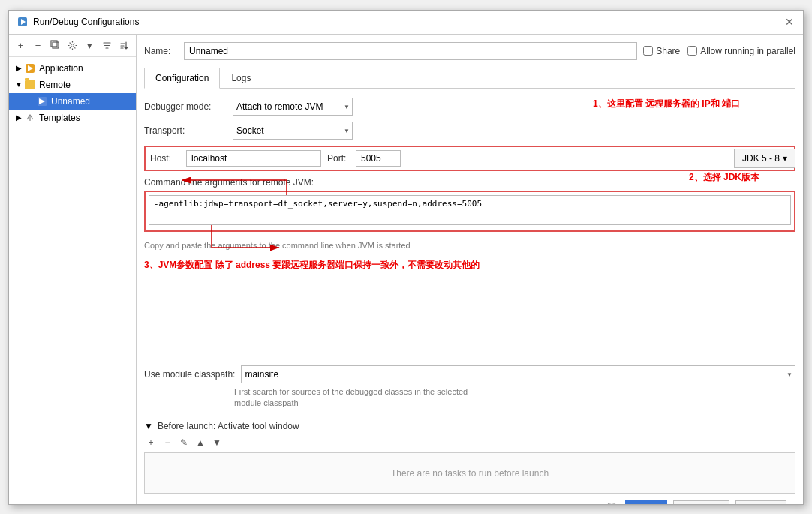 The width and height of the screenshot is (812, 514). What do you see at coordinates (38, 45) in the screenshot?
I see `remove-button: −` at bounding box center [38, 45].